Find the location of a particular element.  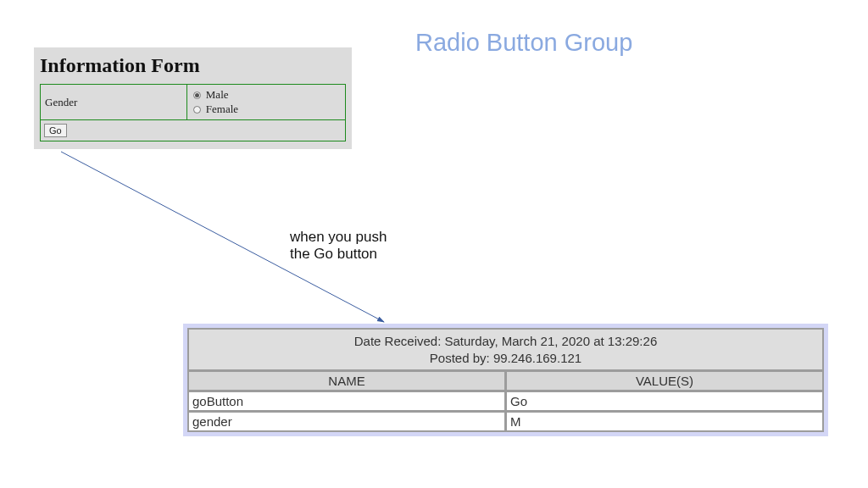

cell-name: goButton is located at coordinates (347, 402).